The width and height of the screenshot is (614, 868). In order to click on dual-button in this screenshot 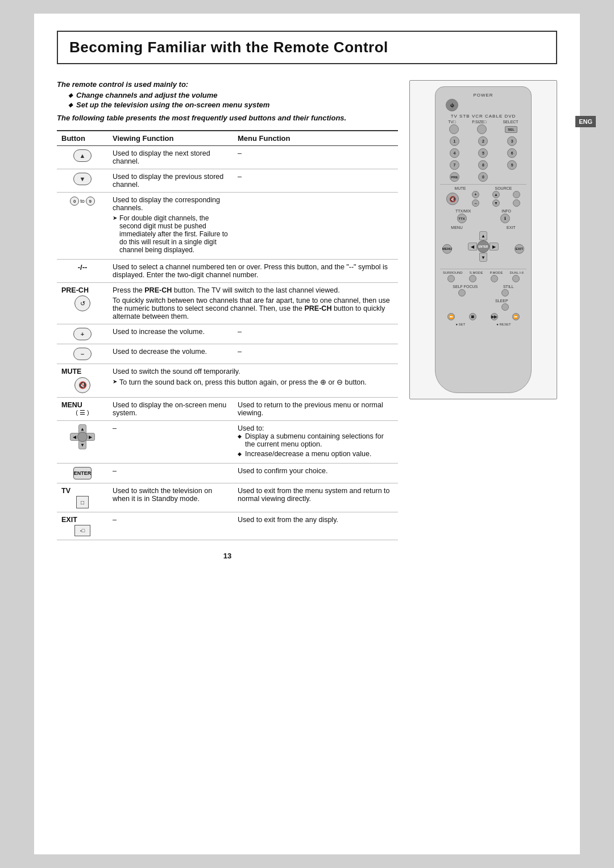, I will do `click(516, 278)`.